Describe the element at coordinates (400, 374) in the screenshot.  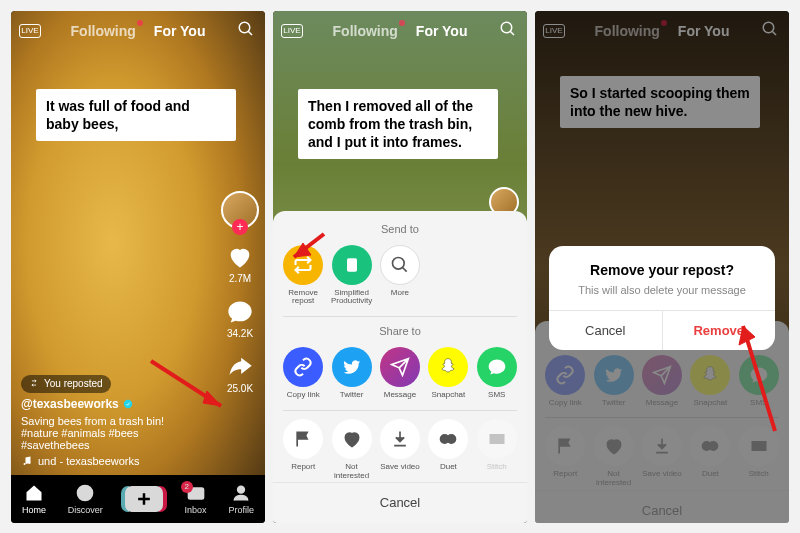
I see `share-message: Message` at that location.